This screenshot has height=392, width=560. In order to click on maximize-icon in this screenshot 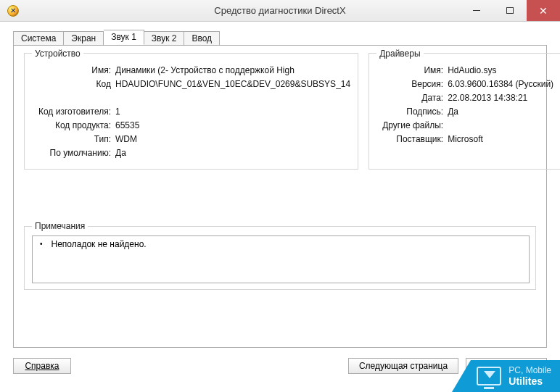, I will do `click(510, 10)`.